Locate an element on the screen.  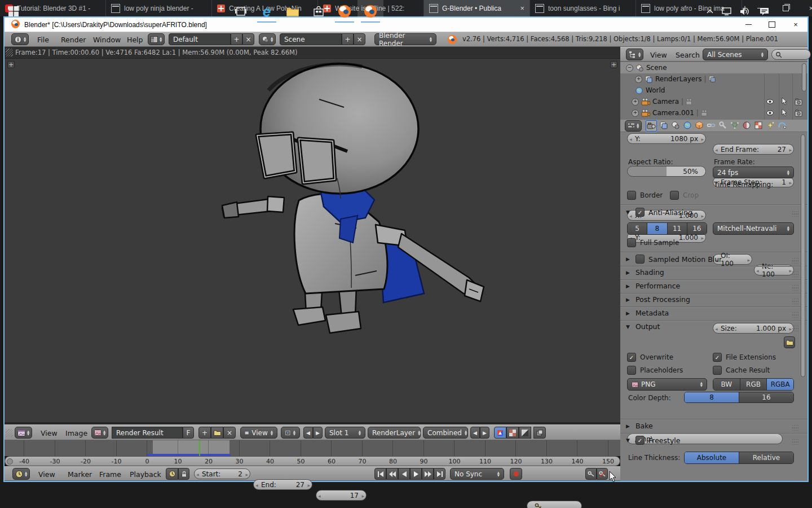
full-sample-checkbox: Full Sample is located at coordinates (653, 243).